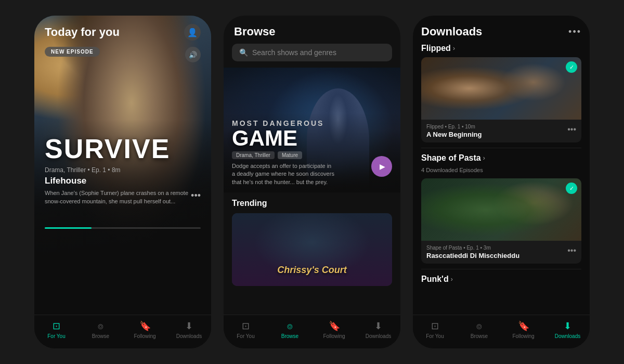 The height and width of the screenshot is (364, 624). What do you see at coordinates (284, 174) in the screenshot?
I see `featured-description: Dodge accepts an offer to participate in…` at bounding box center [284, 174].